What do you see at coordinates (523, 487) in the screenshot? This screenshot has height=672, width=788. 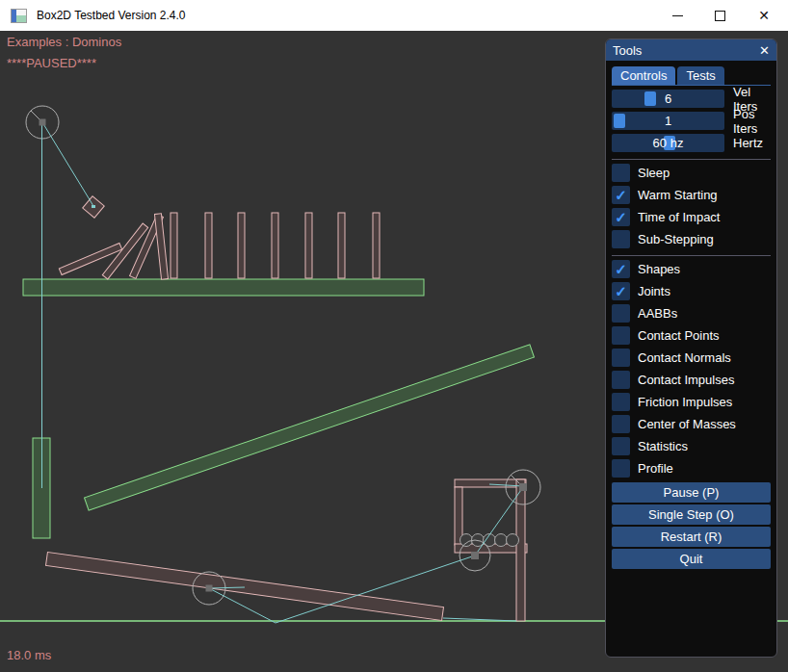 I see `anchor-square-frame-top` at bounding box center [523, 487].